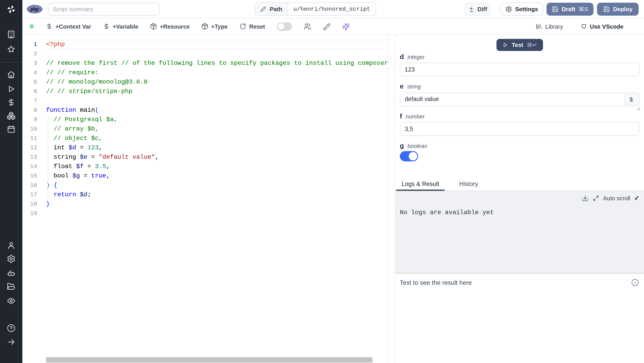  What do you see at coordinates (527, 9) in the screenshot?
I see `settings-label: Settings` at bounding box center [527, 9].